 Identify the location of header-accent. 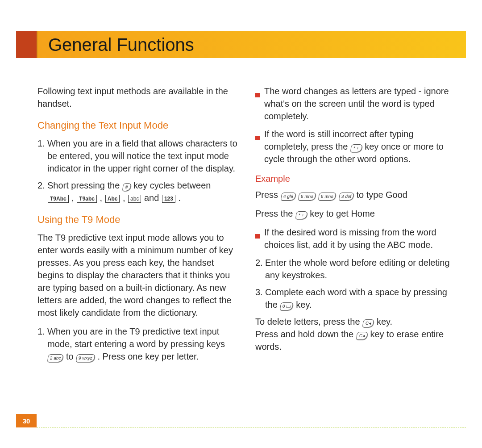
(26, 45).